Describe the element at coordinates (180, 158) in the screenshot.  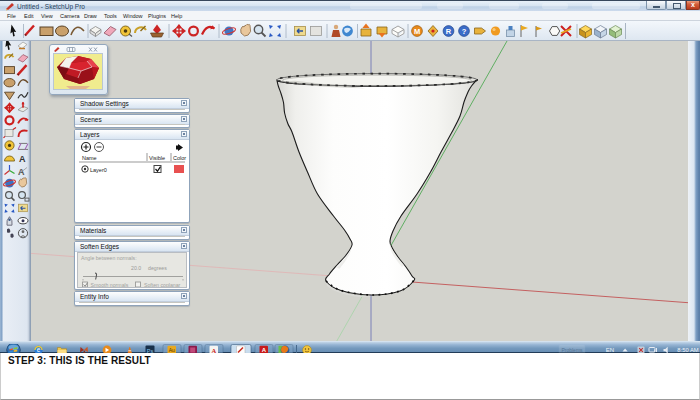
I see `svg-text: Color` at that location.